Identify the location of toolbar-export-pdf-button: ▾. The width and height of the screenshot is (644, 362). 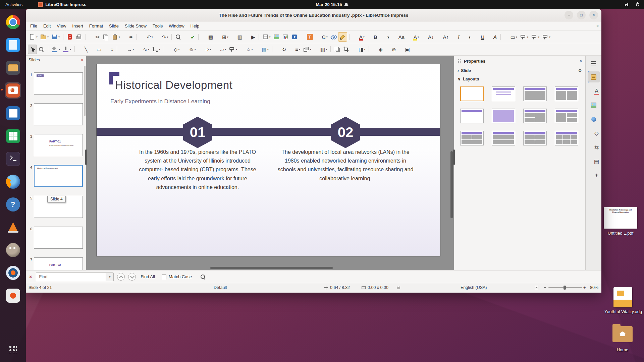
(70, 37).